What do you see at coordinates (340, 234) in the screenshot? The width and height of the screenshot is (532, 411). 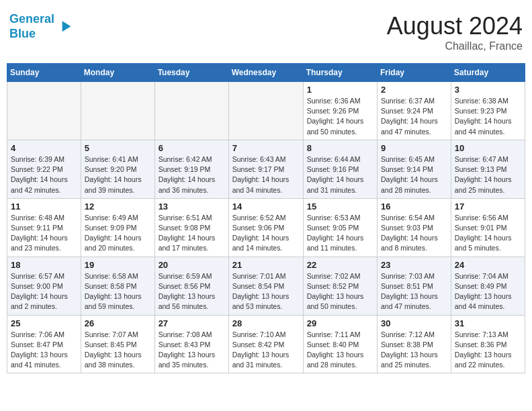 I see `day-info: Sunrise: 6:53 AMSunset: 9:05 PMDaylight:…` at bounding box center [340, 234].